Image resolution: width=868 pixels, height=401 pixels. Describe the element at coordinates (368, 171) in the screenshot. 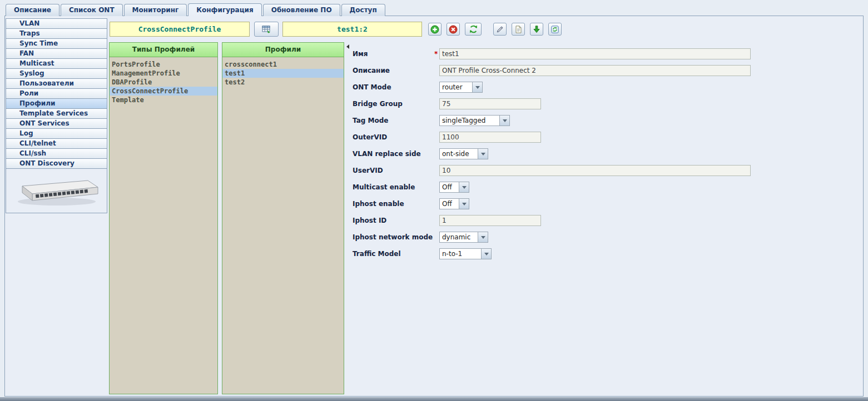

I see `field-label: UserVID` at that location.